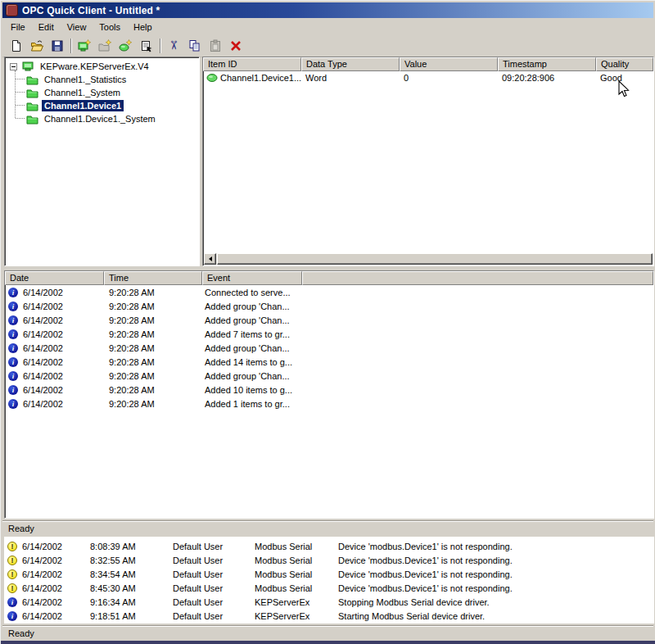 The image size is (655, 644). What do you see at coordinates (174, 46) in the screenshot?
I see `cut-button: ✂` at bounding box center [174, 46].